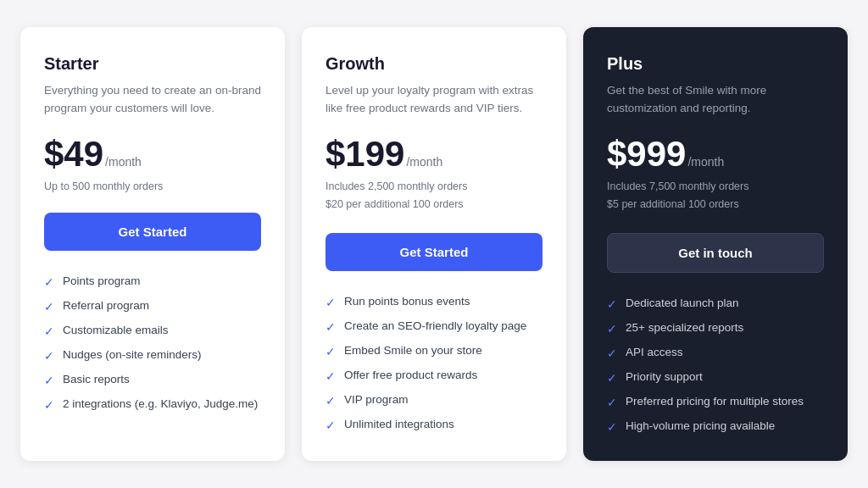 This screenshot has height=488, width=868. I want to click on features-list: ✓Dedicated launch plan✓25+ specialized r…, so click(715, 365).